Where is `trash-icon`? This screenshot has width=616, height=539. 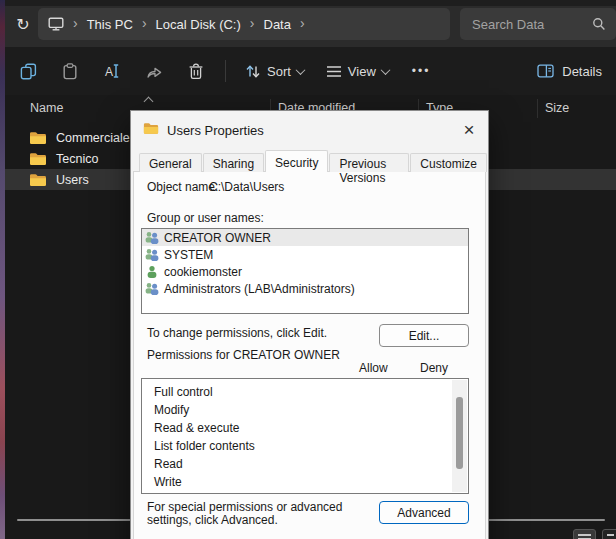 trash-icon is located at coordinates (196, 72).